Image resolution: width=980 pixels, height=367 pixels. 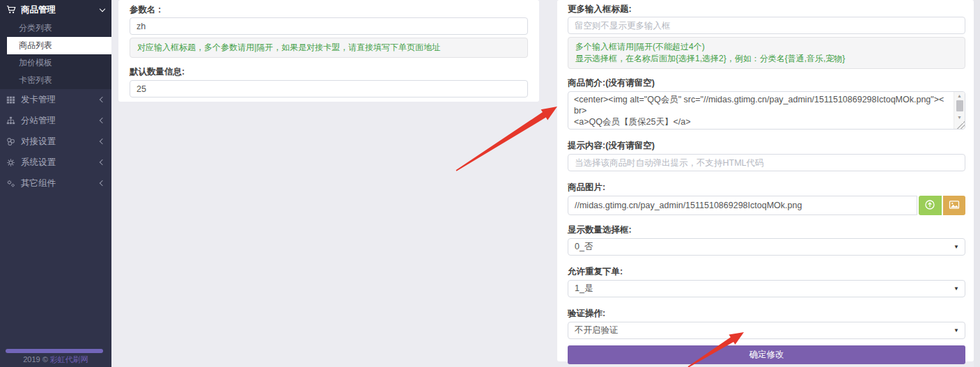 I want to click on verify-action-select: 不开启验证 ▼, so click(x=766, y=330).